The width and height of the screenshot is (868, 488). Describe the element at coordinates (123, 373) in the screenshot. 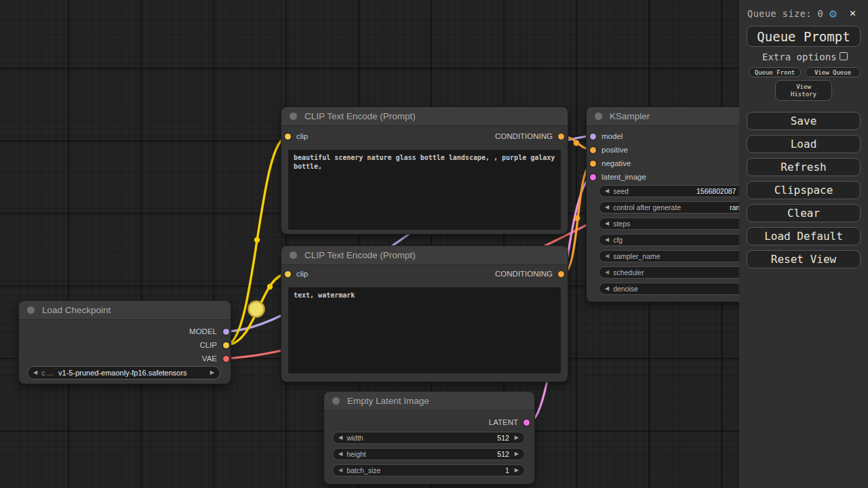

I see `widget-value: v1-5-pruned-emaonly-fp16.safetensors` at that location.